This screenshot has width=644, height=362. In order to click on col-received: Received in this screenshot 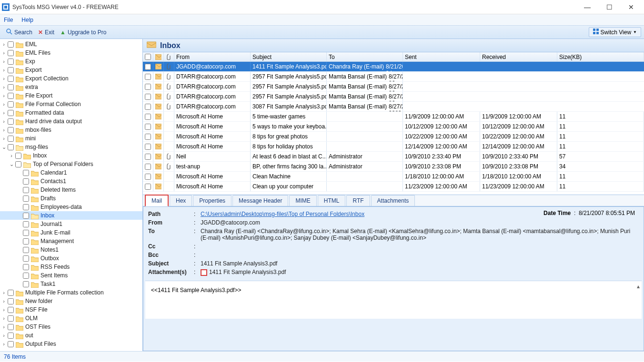, I will do `click(519, 57)`.